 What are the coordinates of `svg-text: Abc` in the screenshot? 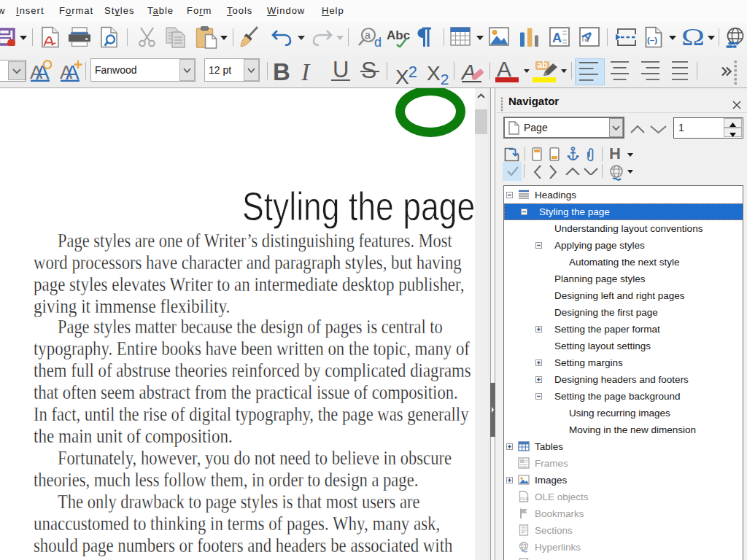 It's located at (398, 35).